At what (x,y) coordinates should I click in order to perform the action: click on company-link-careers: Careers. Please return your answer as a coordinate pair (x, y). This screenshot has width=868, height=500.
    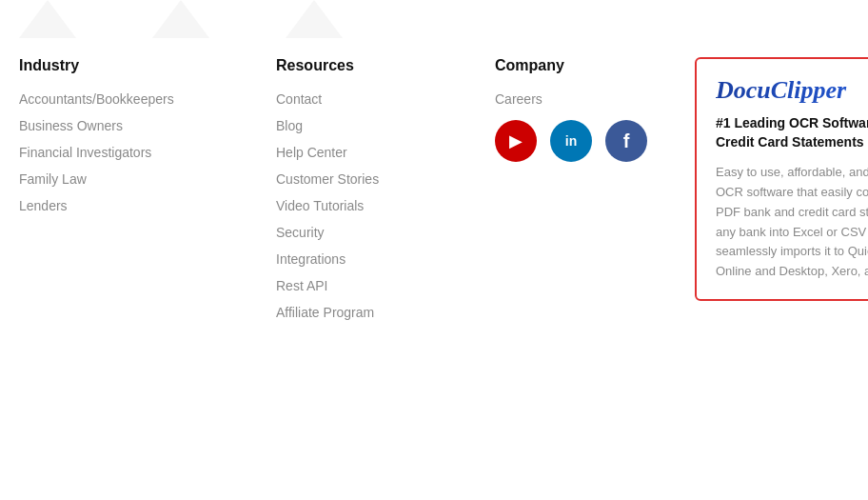
    Looking at the image, I should click on (590, 99).